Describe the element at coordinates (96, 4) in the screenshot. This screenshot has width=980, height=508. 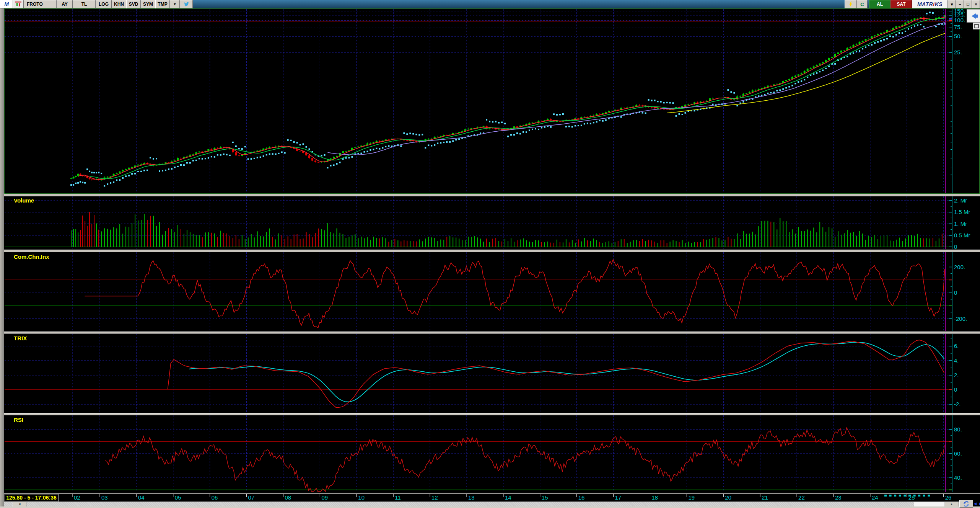
I see `toolbar-left-group: M FROTO AY TL LOG KHN SVD SYM TMP ▼` at that location.